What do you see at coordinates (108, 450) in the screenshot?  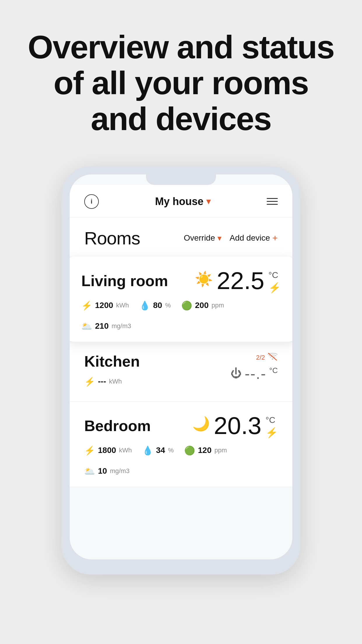 I see `bedroom-stat-energy: ⚡ 1800 kWh` at bounding box center [108, 450].